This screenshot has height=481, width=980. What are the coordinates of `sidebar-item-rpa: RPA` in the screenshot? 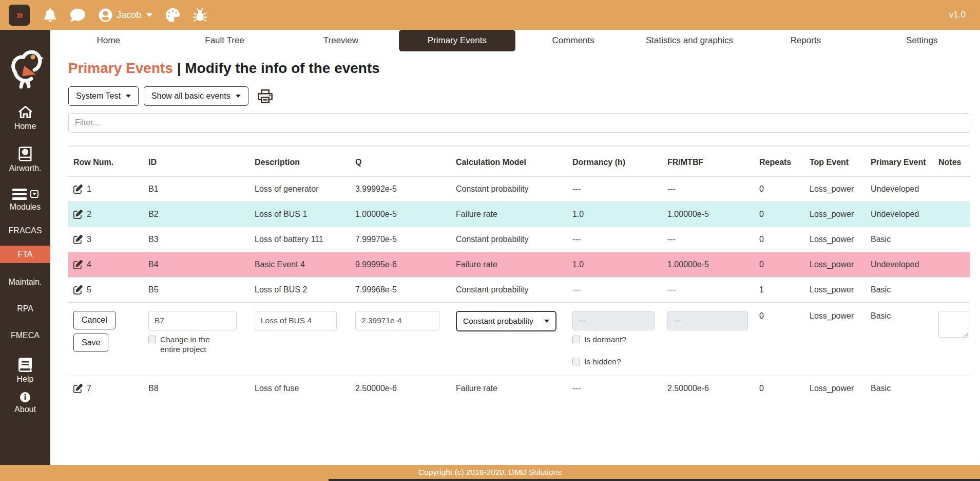 It's located at (25, 309).